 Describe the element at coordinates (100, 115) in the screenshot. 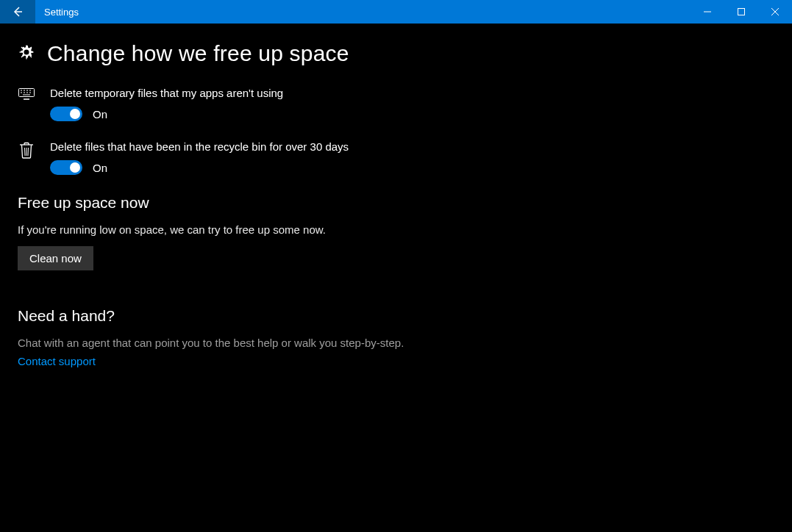

I see `temp-files-toggle-state: On` at that location.